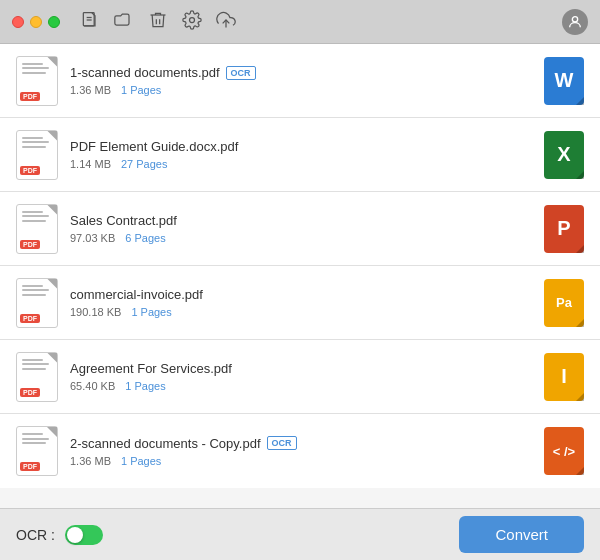 Image resolution: width=600 pixels, height=560 pixels. I want to click on avatar, so click(575, 22).